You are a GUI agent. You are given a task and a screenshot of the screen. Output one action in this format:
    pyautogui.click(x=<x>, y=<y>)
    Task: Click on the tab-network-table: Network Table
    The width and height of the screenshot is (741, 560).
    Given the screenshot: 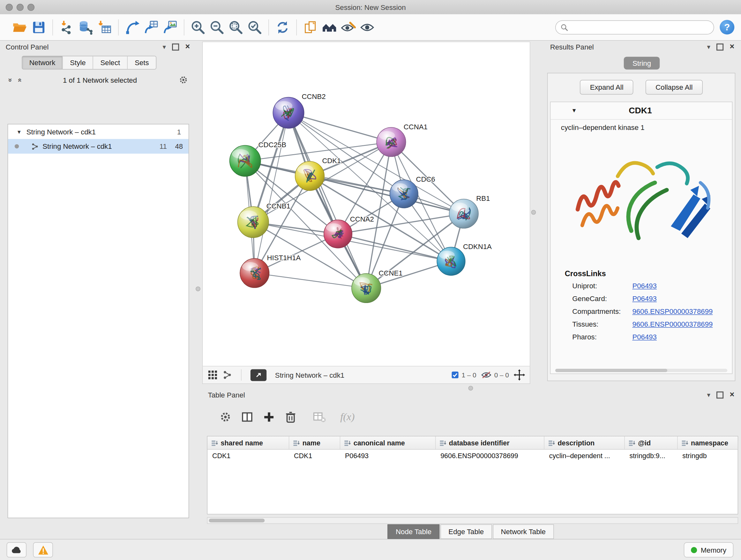 What is the action you would take?
    pyautogui.click(x=523, y=532)
    